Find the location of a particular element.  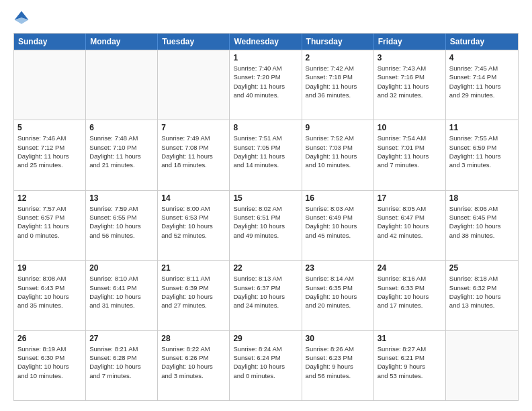

day-info: Sunrise: 7:59 AM Sunset: 6:55 PM Dayligh… is located at coordinates (122, 222).